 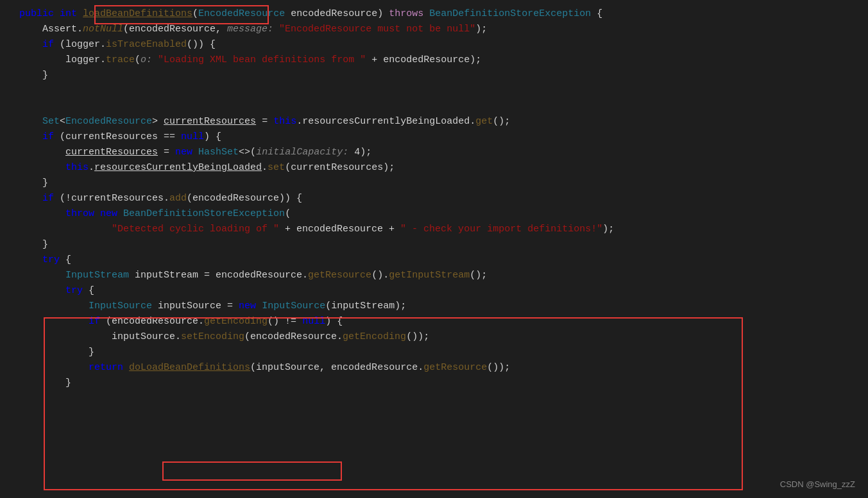 What do you see at coordinates (438, 322) in the screenshot?
I see `code-line-21: if (encodedResource.getEncoding() != nul…` at bounding box center [438, 322].